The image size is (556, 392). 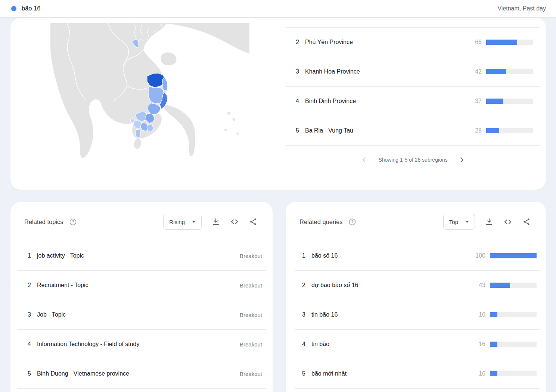 I want to click on query-row: 2 dự báo bão số 16 43, so click(x=417, y=285).